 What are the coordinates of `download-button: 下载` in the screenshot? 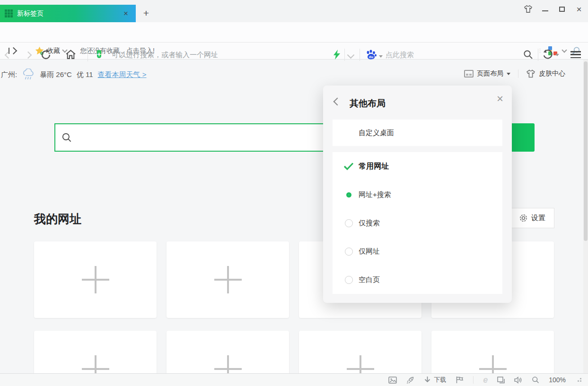 It's located at (435, 380).